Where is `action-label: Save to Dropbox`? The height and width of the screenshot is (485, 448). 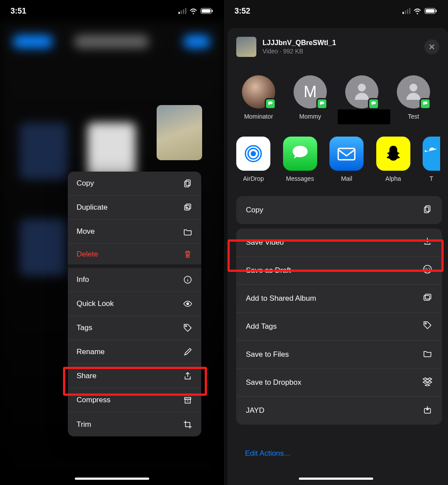
action-label: Save to Dropbox is located at coordinates (274, 383).